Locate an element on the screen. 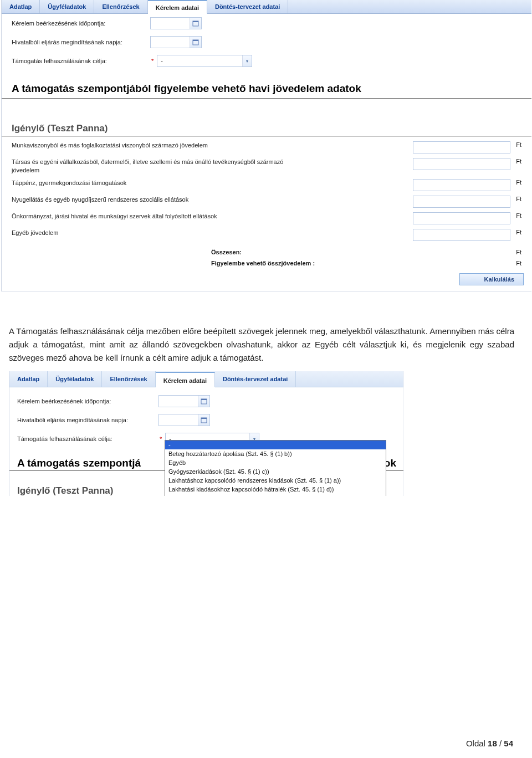  select-option: Beteg hozzátartozó ápolása (Szt. 45. § (… is located at coordinates (275, 454).